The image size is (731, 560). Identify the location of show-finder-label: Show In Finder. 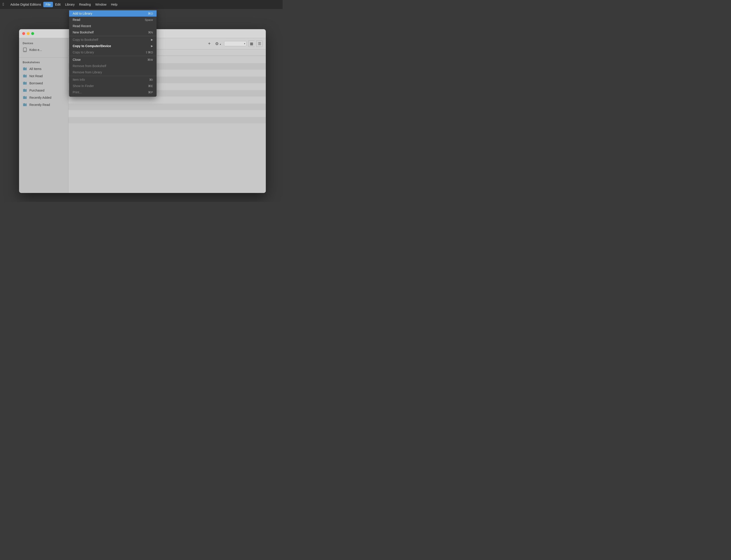
(106, 86).